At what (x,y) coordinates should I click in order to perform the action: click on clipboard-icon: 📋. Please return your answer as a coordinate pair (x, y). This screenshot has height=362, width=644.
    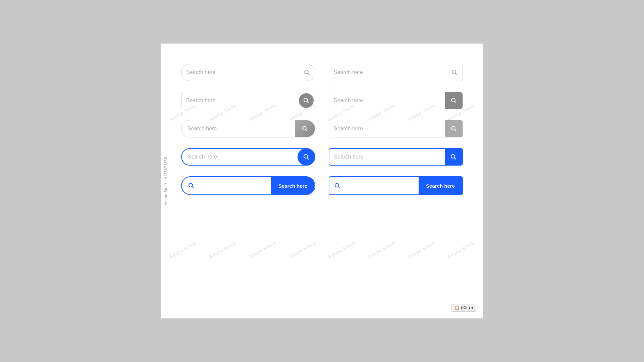
    Looking at the image, I should click on (457, 308).